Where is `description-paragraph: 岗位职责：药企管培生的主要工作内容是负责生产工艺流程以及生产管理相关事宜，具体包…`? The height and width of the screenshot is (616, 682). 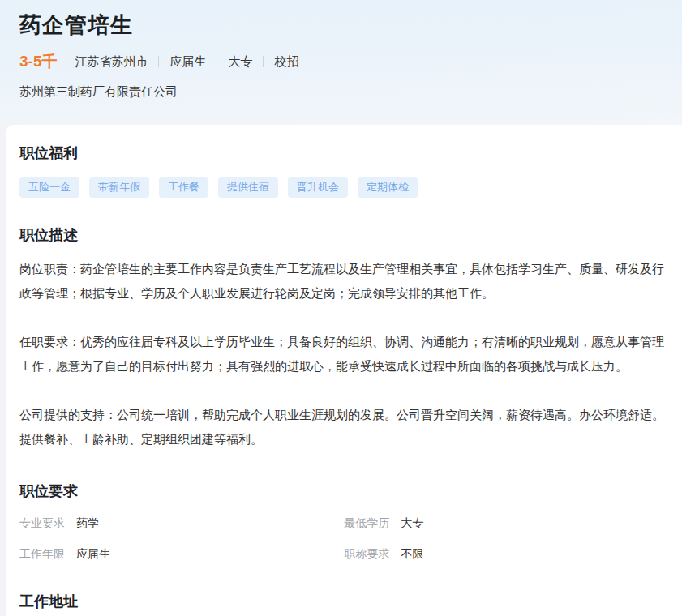 description-paragraph: 岗位职责：药企管培生的主要工作内容是负责生产工艺流程以及生产管理相关事宜，具体包… is located at coordinates (344, 281).